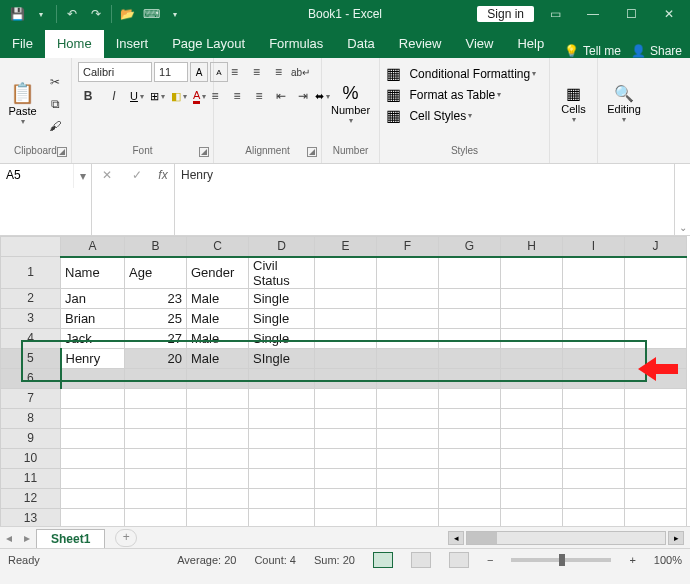 This screenshot has height=584, width=690. I want to click on cell-H3, so click(532, 318).